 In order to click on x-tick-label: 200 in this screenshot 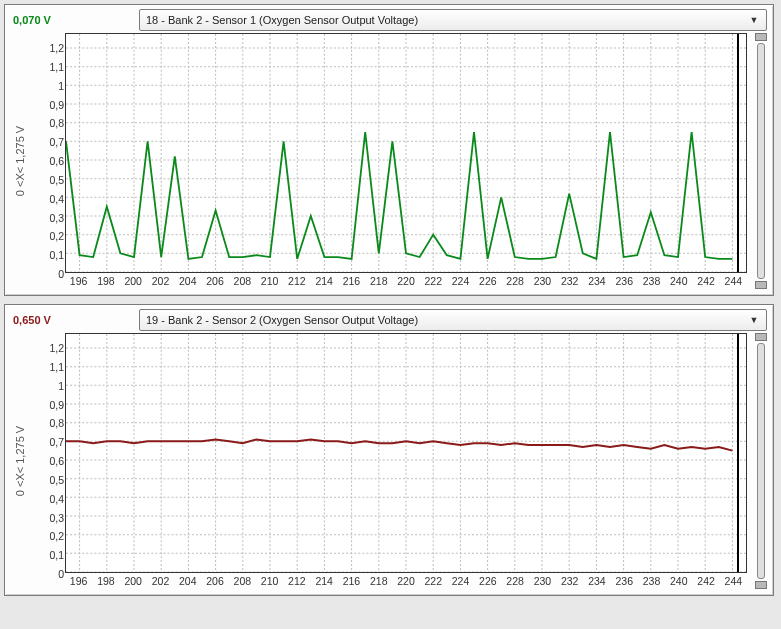, I will do `click(133, 581)`.